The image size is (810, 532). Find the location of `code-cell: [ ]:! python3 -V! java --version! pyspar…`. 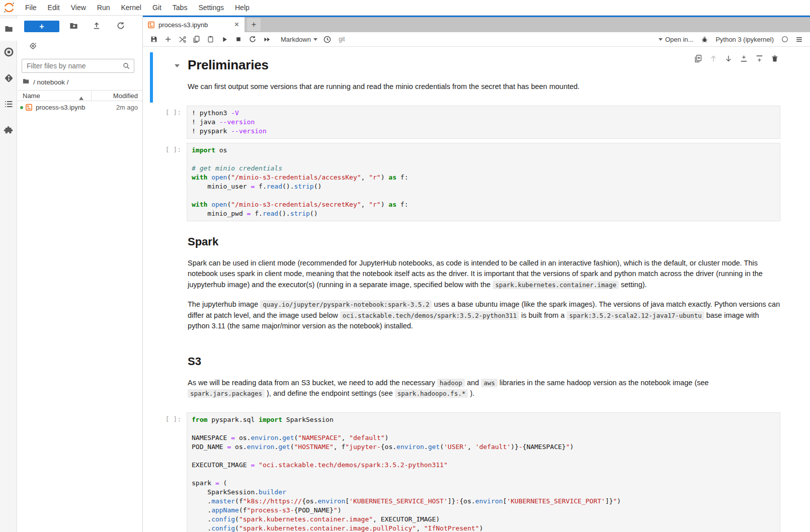

code-cell: [ ]:! python3 -V! java --version! pyspar… is located at coordinates (476, 122).